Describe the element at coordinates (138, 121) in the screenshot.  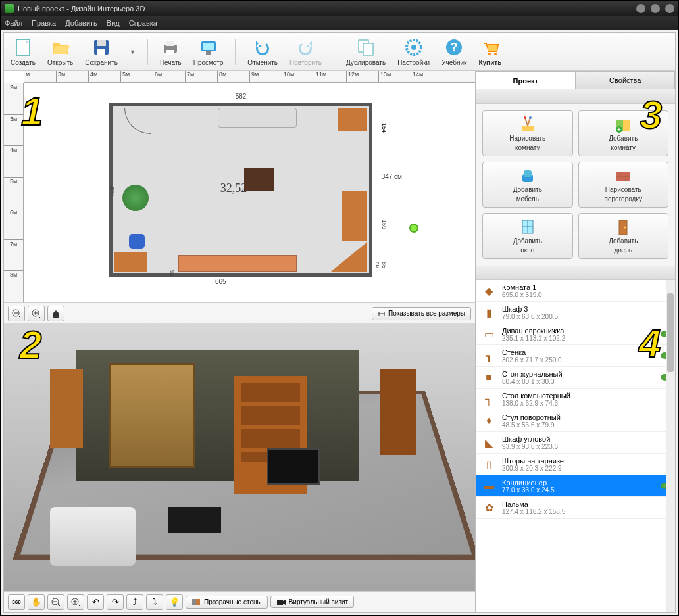
I see `door-plan` at that location.